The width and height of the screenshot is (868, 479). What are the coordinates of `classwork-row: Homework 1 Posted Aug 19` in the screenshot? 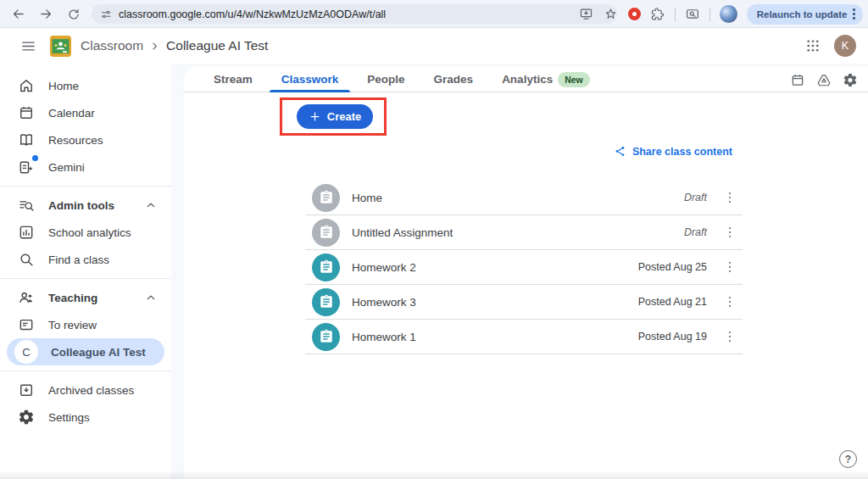 It's located at (524, 337).